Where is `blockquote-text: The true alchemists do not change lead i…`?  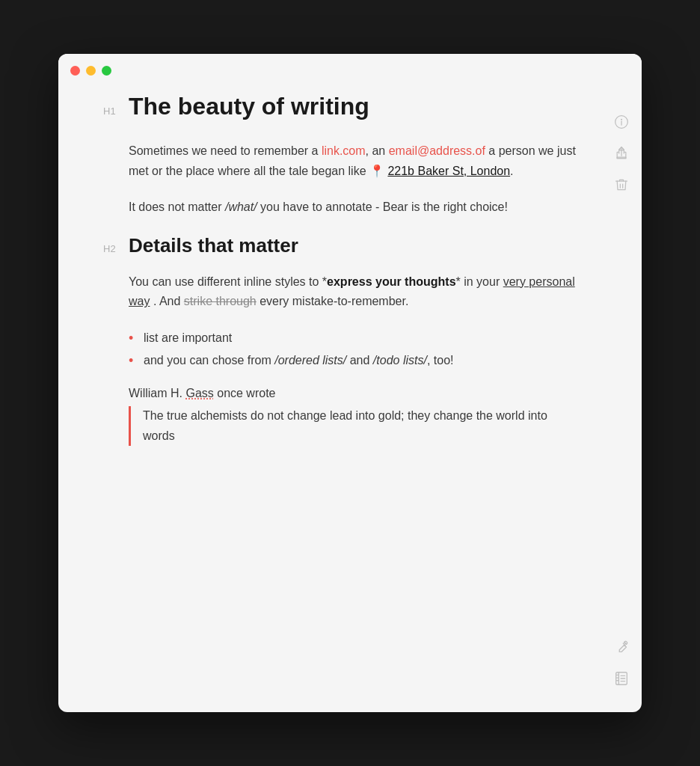 blockquote-text: The true alchemists do not change lead i… is located at coordinates (346, 425).